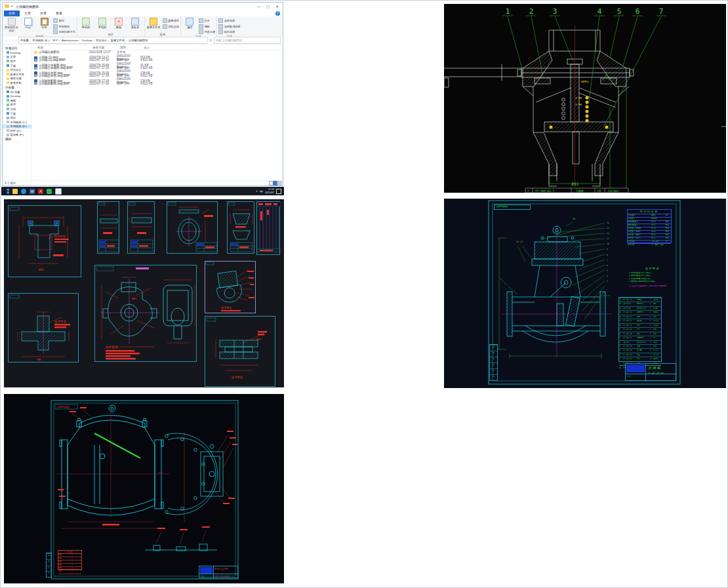  I want to click on rename-button: 重命名, so click(135, 24).